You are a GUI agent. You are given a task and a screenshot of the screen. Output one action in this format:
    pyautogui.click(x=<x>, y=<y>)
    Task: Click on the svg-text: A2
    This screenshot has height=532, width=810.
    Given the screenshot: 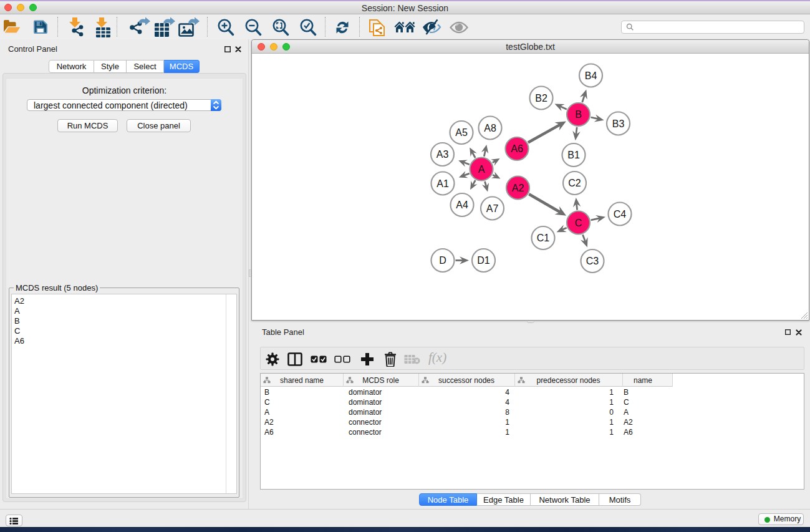 What is the action you would take?
    pyautogui.click(x=518, y=188)
    